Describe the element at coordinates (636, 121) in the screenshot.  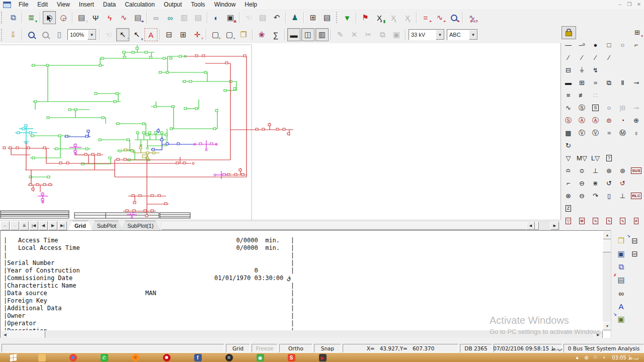
I see `symbol-reg-transformer: ⊕` at that location.